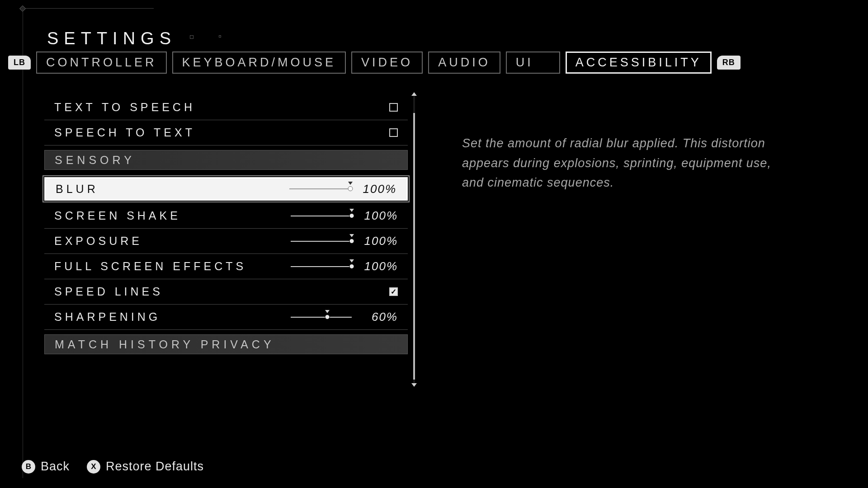 This screenshot has height=488, width=868. I want to click on checkbox: ✓, so click(393, 292).